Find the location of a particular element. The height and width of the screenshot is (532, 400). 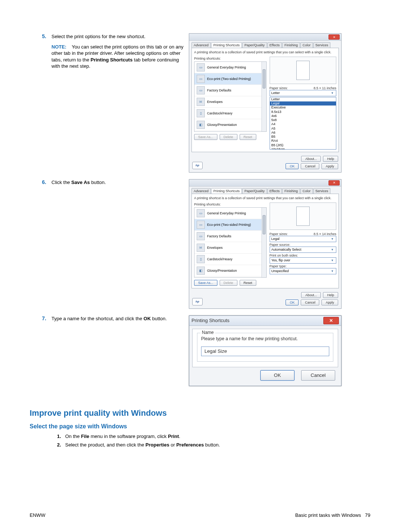

shortcut-icon: ◧ is located at coordinates (201, 125).